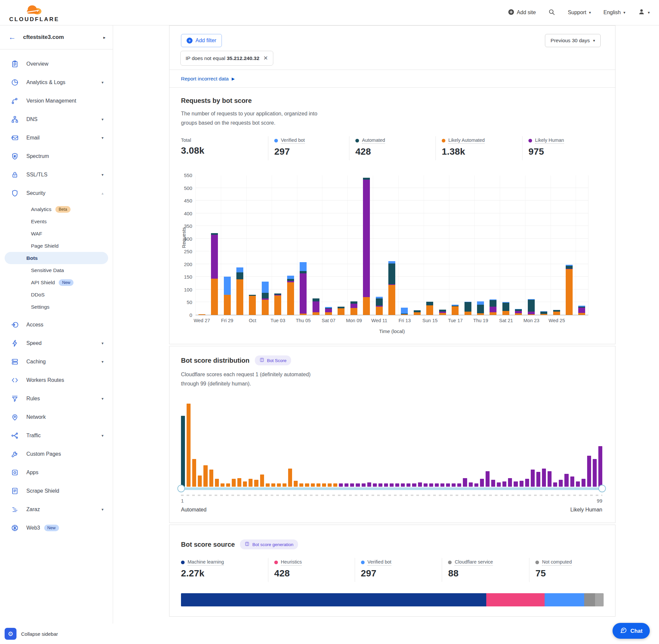 This screenshot has width=659, height=644. I want to click on search-button, so click(552, 13).